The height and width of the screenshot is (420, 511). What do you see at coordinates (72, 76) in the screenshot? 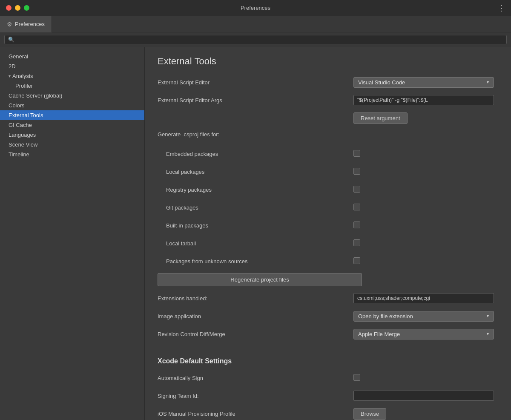
I see `sidebar-item-analysis: ▾Analysis` at bounding box center [72, 76].